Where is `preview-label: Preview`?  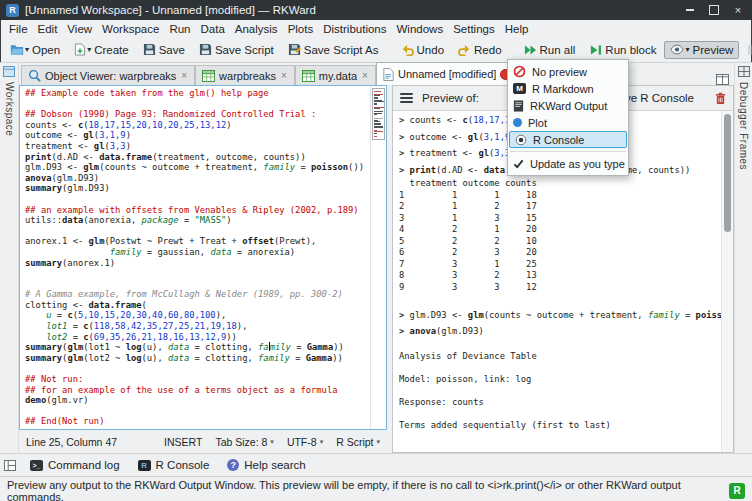 preview-label: Preview is located at coordinates (714, 50).